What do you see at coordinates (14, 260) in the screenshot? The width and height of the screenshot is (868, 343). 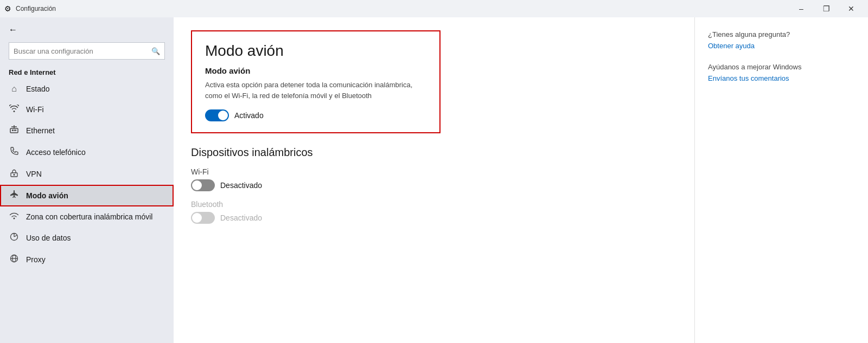 I see `proxy-icon` at bounding box center [14, 260].